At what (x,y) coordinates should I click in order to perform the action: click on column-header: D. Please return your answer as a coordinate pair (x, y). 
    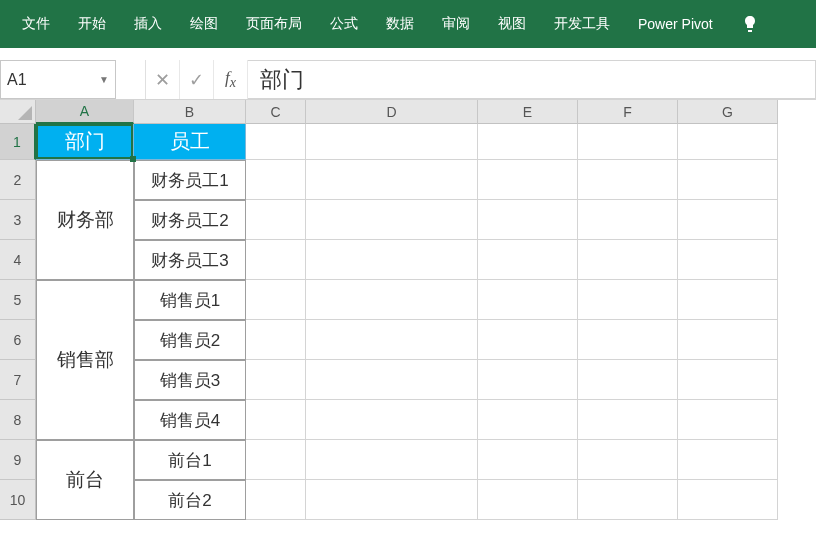
    Looking at the image, I should click on (392, 112).